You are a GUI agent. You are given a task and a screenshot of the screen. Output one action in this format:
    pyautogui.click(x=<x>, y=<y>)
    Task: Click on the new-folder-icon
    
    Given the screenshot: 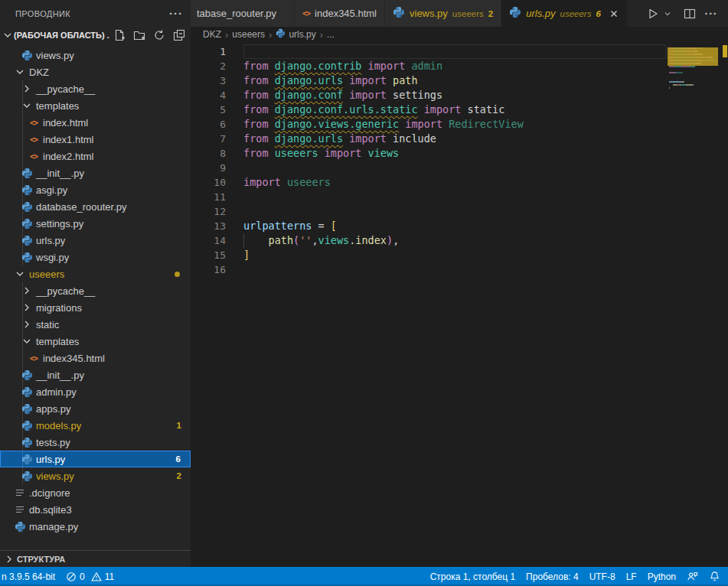 What is the action you would take?
    pyautogui.click(x=139, y=35)
    